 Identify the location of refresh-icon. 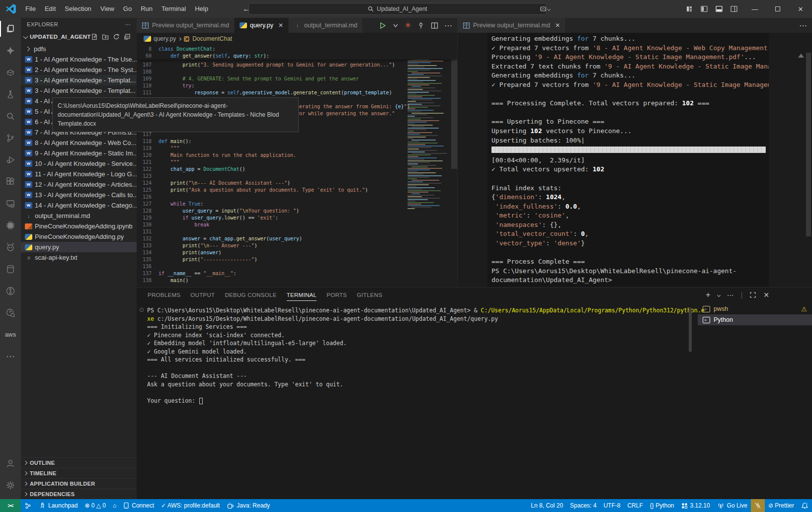
(116, 37).